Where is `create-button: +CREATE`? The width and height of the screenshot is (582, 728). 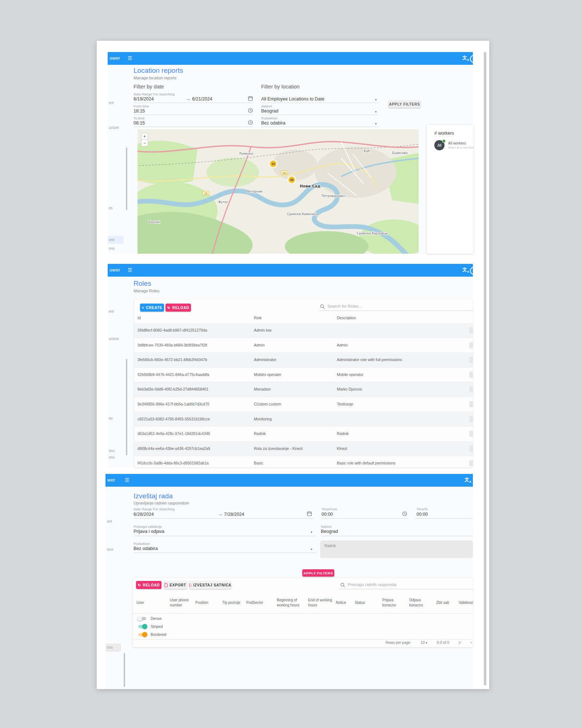 create-button: +CREATE is located at coordinates (152, 308).